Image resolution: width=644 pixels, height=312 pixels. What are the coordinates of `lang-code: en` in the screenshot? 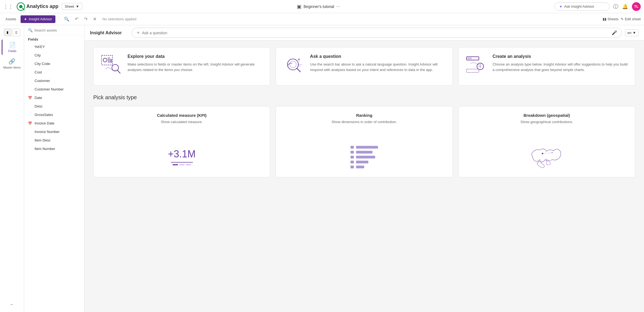 It's located at (629, 33).